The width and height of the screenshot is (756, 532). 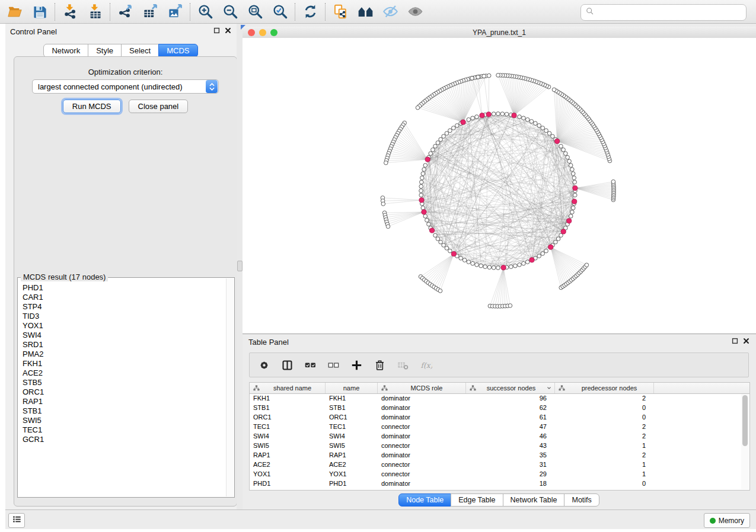 I want to click on result-node-item: FKH1, so click(x=125, y=364).